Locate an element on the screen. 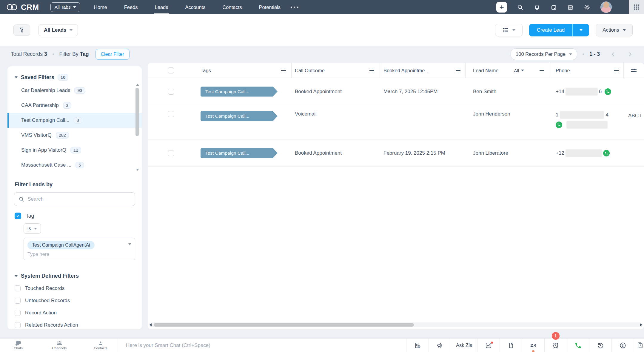 This screenshot has width=644, height=352. nav-feeds: Feeds is located at coordinates (131, 7).